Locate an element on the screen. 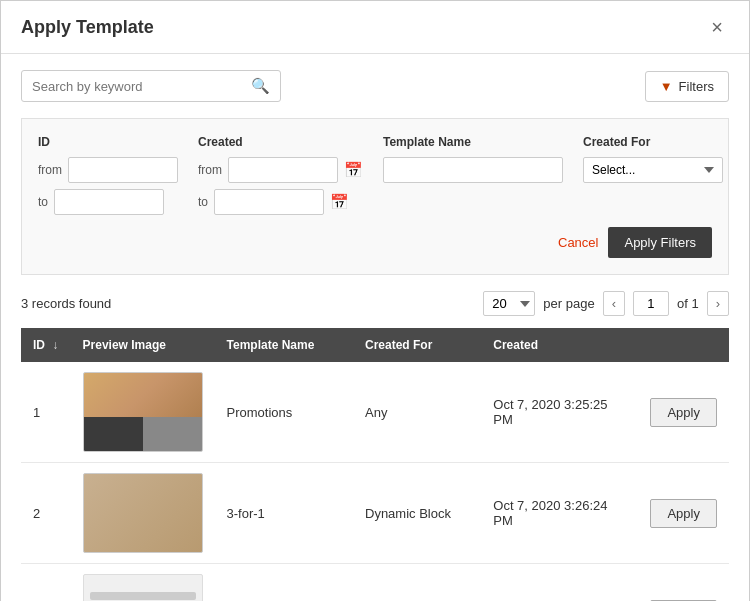 The width and height of the screenshot is (750, 601). id-from-label: from is located at coordinates (50, 170).